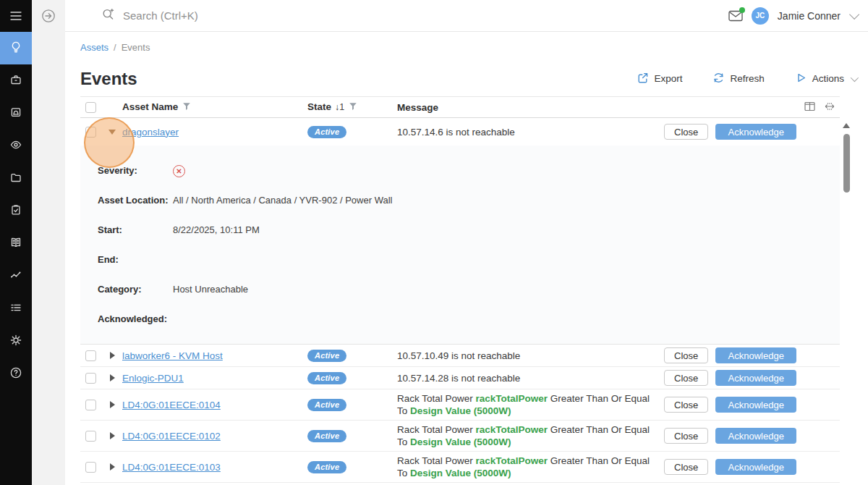 The image size is (868, 485). I want to click on detail-row: End:, so click(469, 261).